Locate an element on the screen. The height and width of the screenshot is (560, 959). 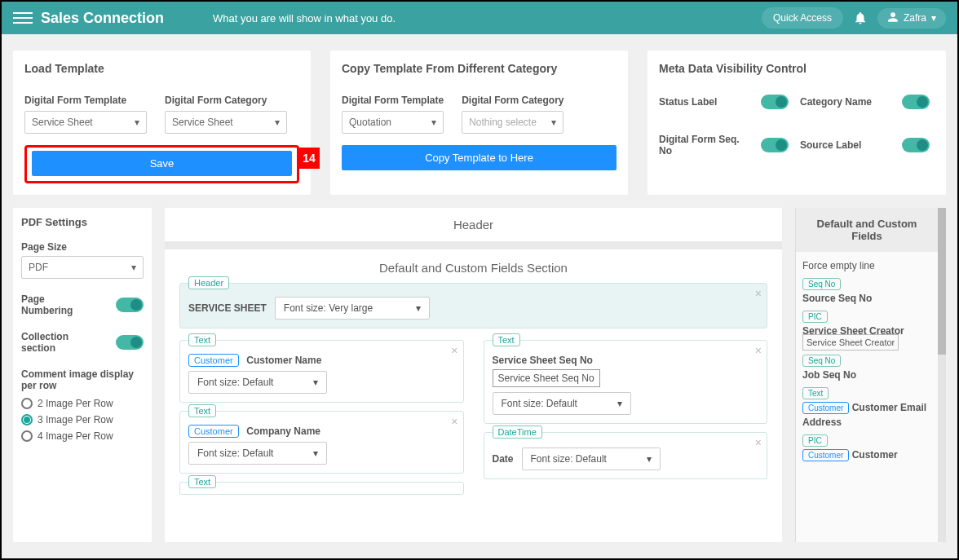
brand: Sales Connection is located at coordinates (103, 18).